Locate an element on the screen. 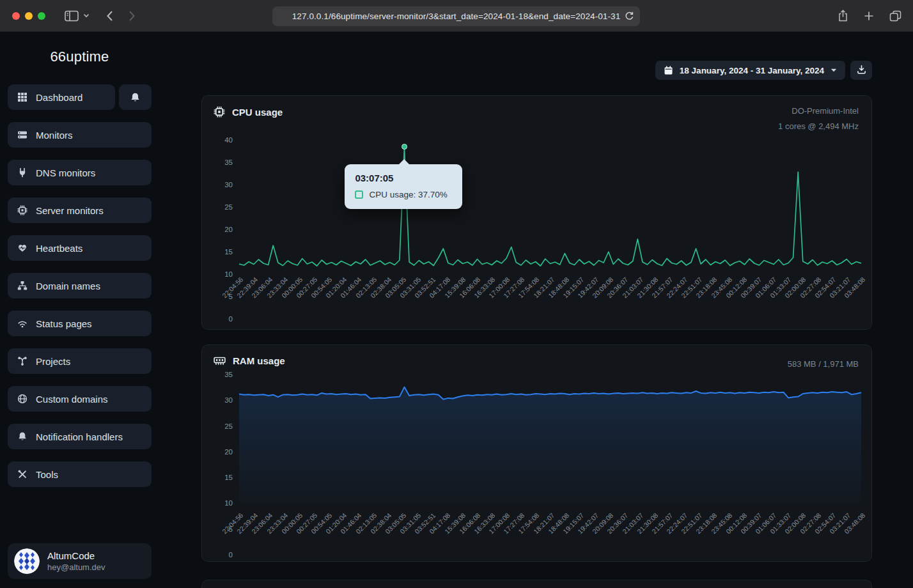 The height and width of the screenshot is (588, 913). user-card: AltumCode hey@altum.dev is located at coordinates (79, 561).